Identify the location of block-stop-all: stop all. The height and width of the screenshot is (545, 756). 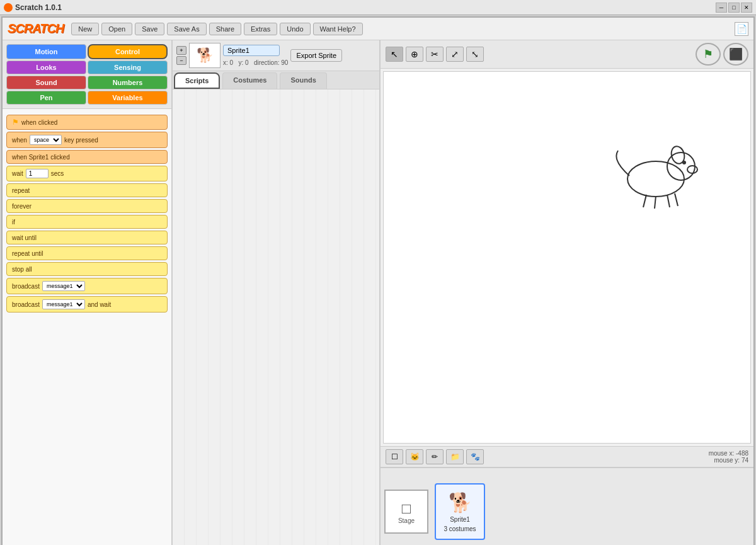
(87, 269).